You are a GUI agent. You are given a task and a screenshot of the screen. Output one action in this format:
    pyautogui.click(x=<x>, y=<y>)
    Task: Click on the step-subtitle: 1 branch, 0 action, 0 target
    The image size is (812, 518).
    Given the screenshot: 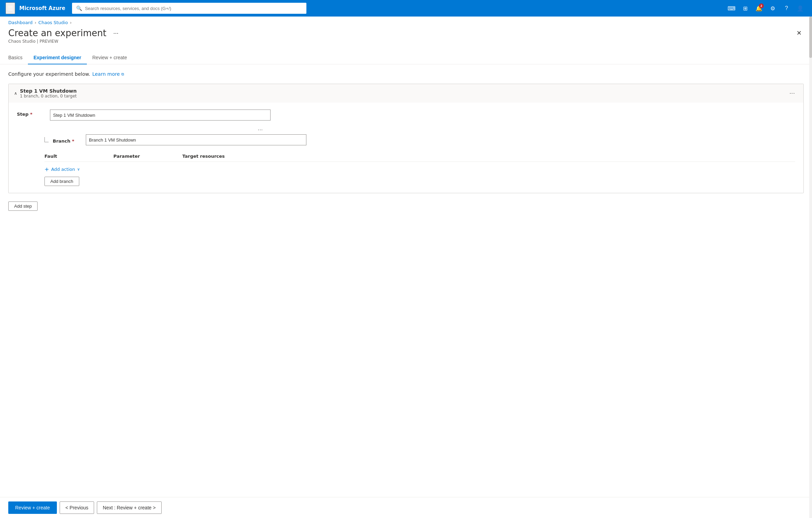 What is the action you would take?
    pyautogui.click(x=48, y=96)
    